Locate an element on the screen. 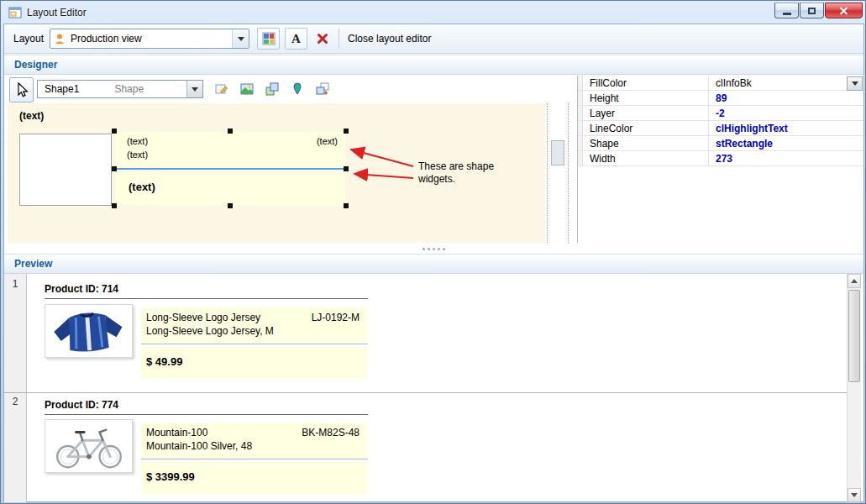 Image resolution: width=866 pixels, height=504 pixels. row-number: 2 is located at coordinates (15, 402).